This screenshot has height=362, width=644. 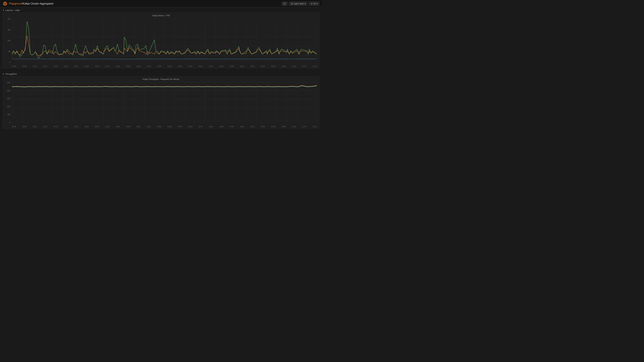 What do you see at coordinates (314, 4) in the screenshot?
I see `refresh-button: 5s ▾` at bounding box center [314, 4].